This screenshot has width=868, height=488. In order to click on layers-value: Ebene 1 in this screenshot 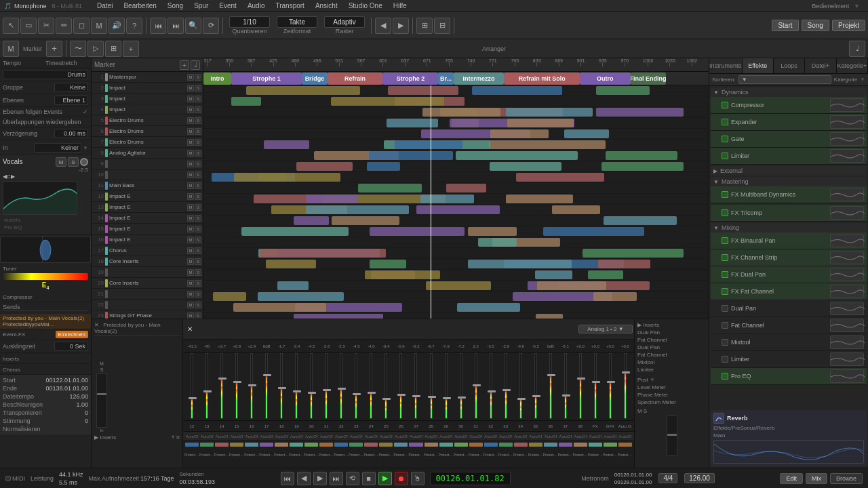, I will do `click(71, 100)`.